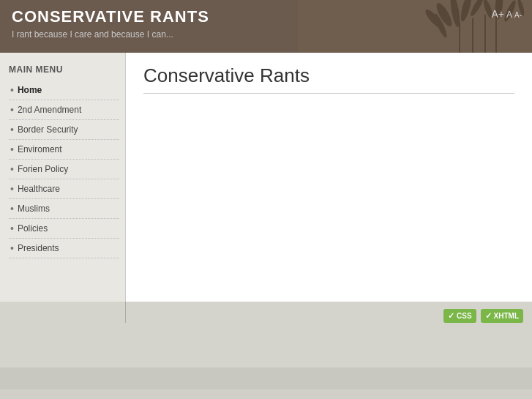 This screenshot has width=532, height=399. What do you see at coordinates (64, 170) in the screenshot?
I see `sidebar-item-forien-policy: Forien Policy` at bounding box center [64, 170].